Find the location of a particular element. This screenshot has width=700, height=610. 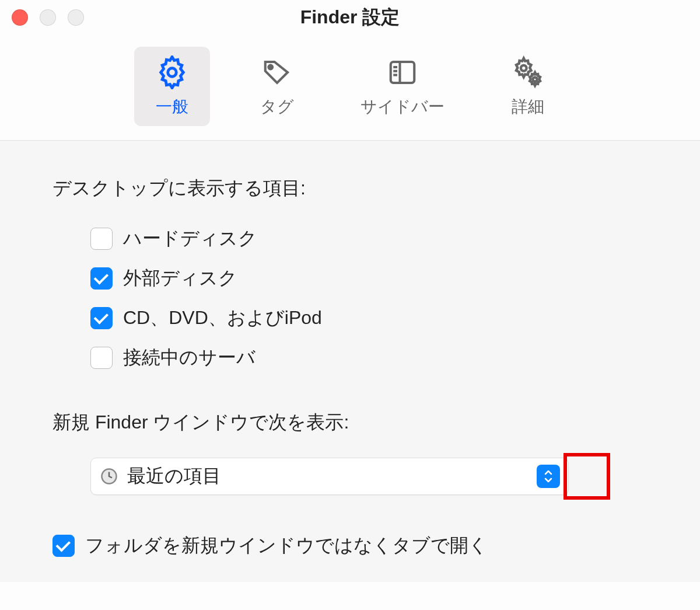

sidebar-icon is located at coordinates (402, 72).